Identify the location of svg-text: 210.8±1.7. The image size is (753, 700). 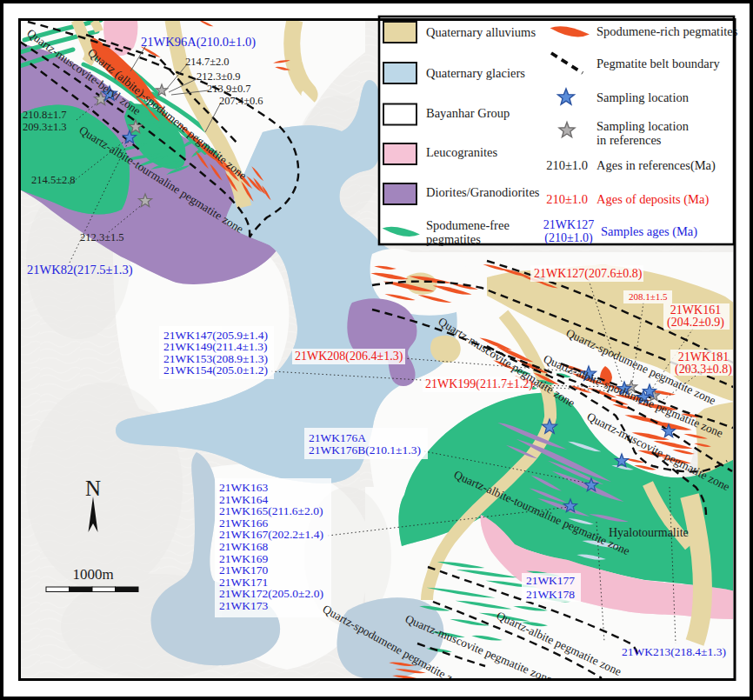
(45, 115).